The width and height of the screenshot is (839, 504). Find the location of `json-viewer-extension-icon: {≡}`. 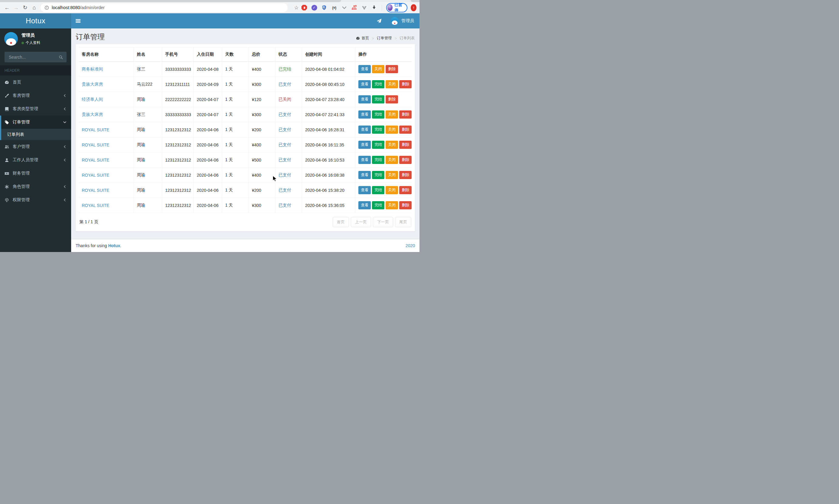

json-viewer-extension-icon: {≡} is located at coordinates (334, 7).